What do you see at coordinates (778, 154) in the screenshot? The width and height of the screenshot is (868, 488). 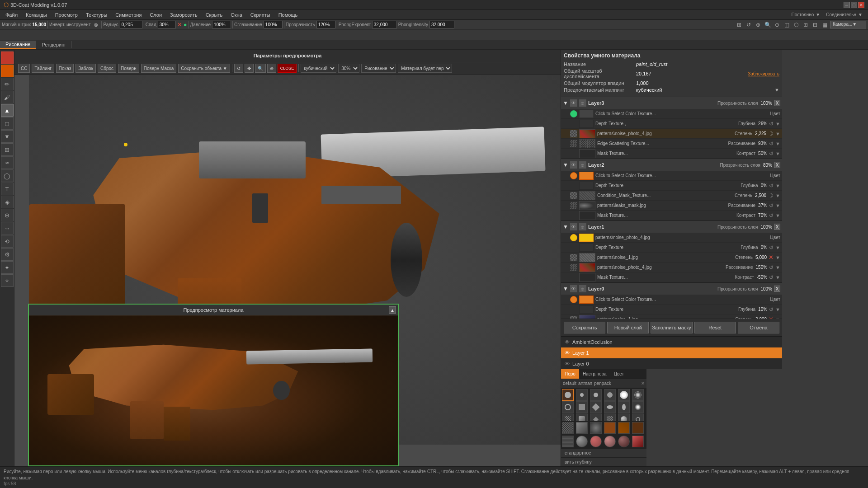 I see `layer3-mask-arrow: ▼` at bounding box center [778, 154].